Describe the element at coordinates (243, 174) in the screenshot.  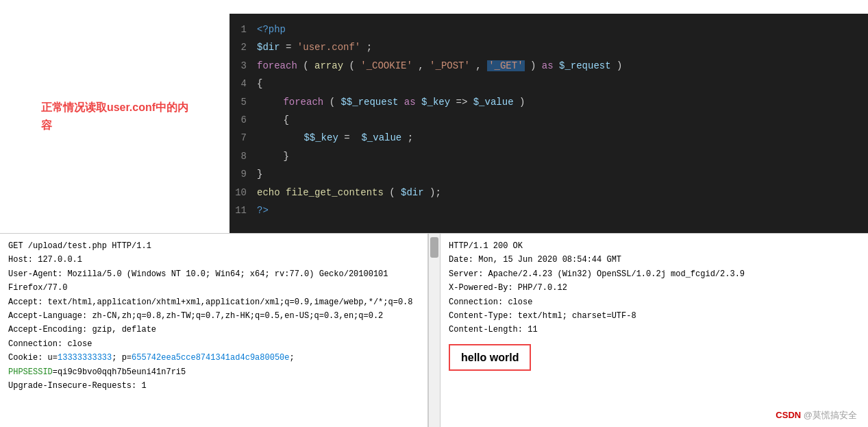
I see `line-num-9: 9` at that location.